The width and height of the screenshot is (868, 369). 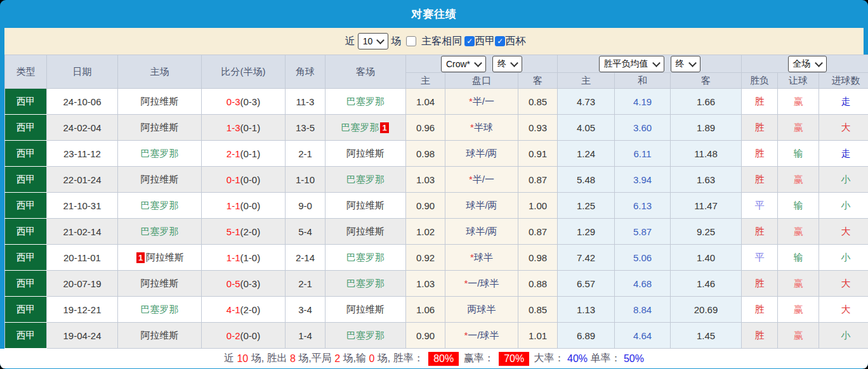 I want to click on result-group-header: 全场, so click(x=805, y=64).